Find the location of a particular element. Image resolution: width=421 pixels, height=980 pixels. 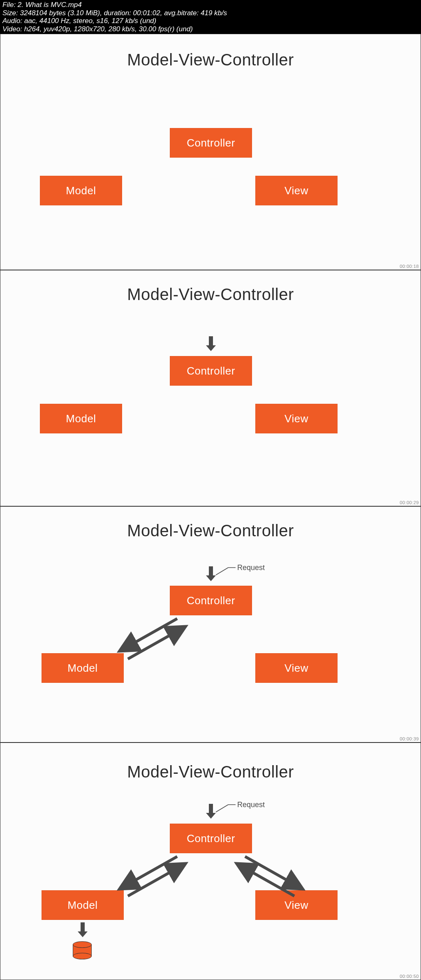

size-value: 3248104 bytes (3.10 MiB), duration: 00:0… is located at coordinates (124, 13).